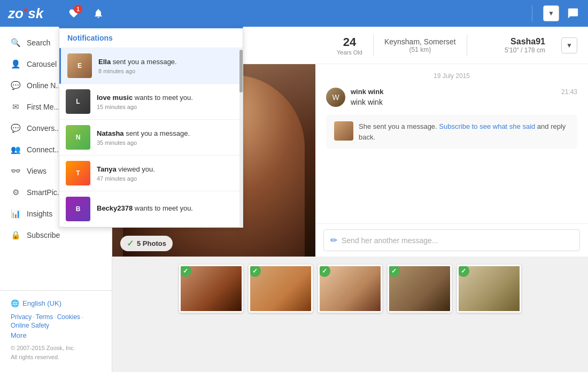 Image resolution: width=588 pixels, height=372 pixels. I want to click on notification-content: Tanya viewed you. 47 minutes ago, so click(167, 173).